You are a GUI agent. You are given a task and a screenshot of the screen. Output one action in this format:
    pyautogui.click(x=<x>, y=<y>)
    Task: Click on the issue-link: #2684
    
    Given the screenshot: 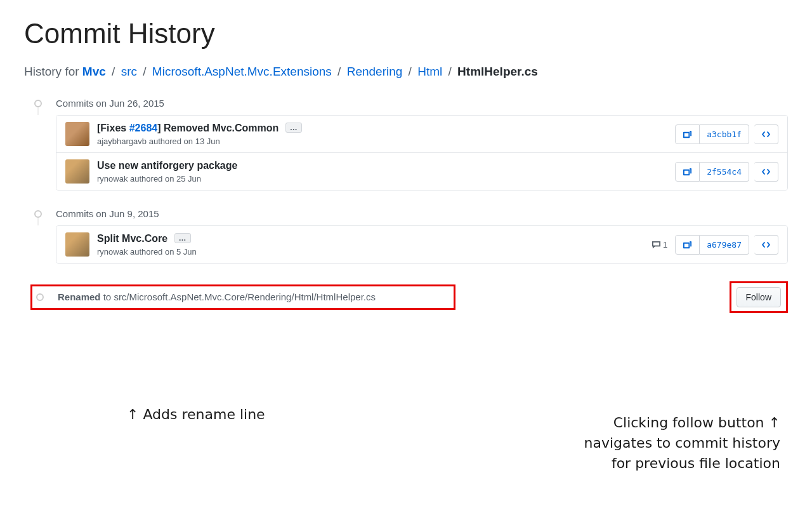 What is the action you would take?
    pyautogui.click(x=143, y=128)
    